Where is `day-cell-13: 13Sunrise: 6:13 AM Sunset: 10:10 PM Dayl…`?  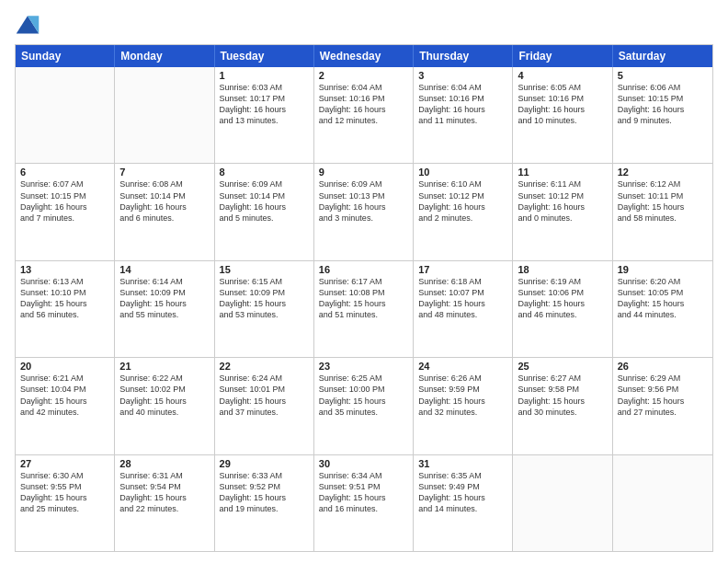
day-cell-13: 13Sunrise: 6:13 AM Sunset: 10:10 PM Dayl… is located at coordinates (65, 309).